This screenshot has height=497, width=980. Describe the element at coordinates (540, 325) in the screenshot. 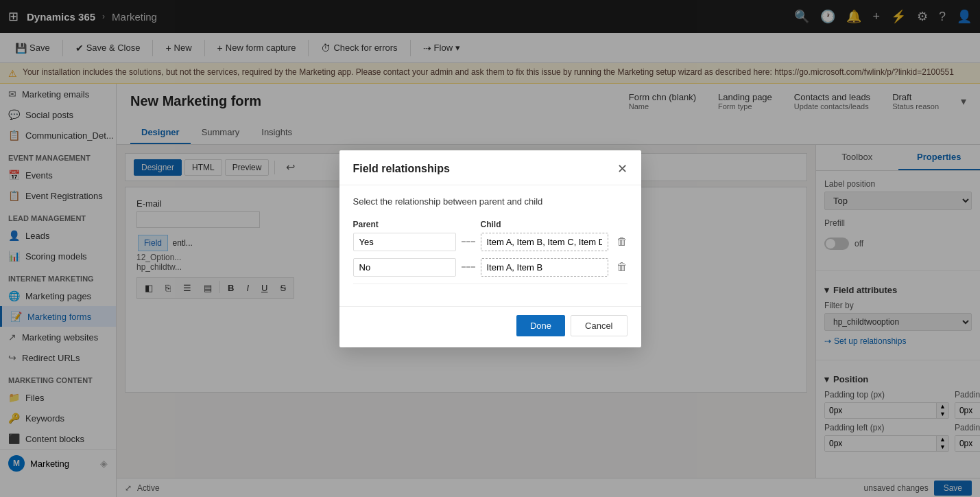

I see `done-button: Done` at that location.